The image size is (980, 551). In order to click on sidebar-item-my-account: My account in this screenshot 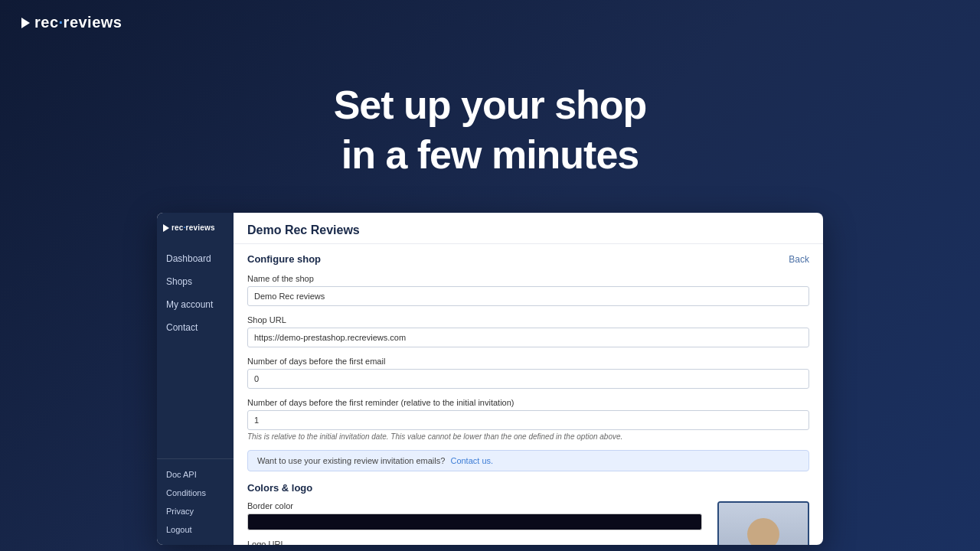, I will do `click(195, 305)`.